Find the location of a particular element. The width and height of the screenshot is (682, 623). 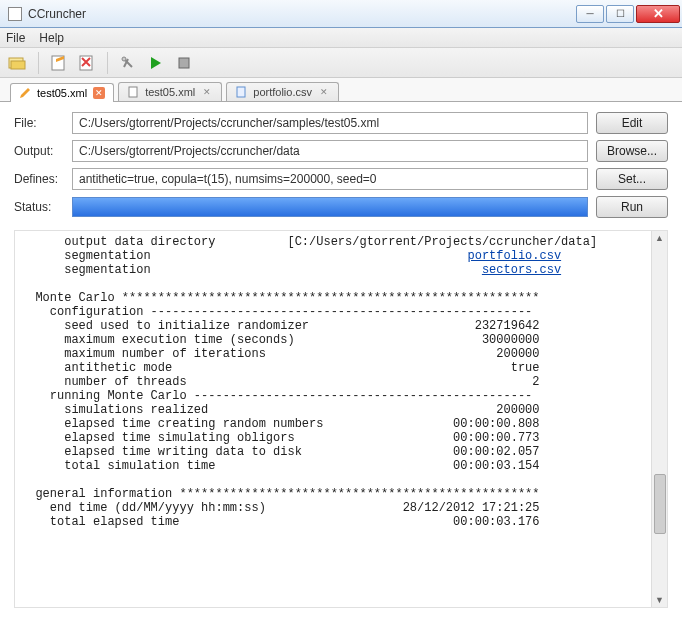

file-label: File: is located at coordinates (39, 123).